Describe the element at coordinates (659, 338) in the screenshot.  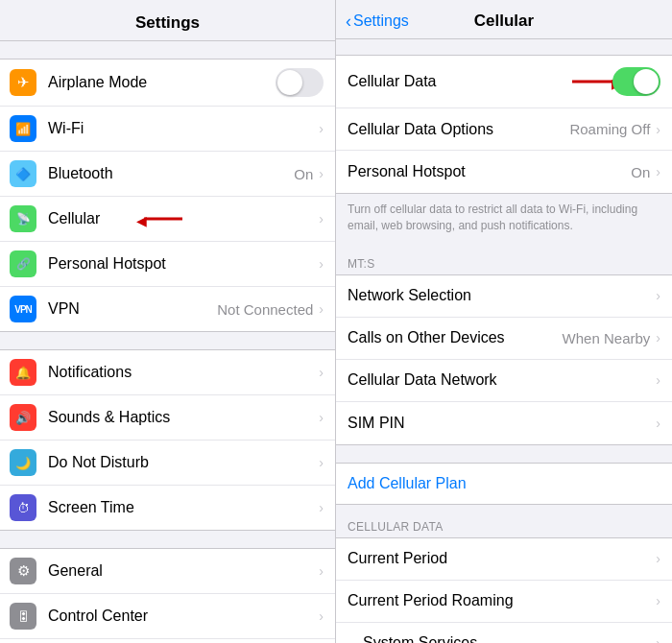
I see `calls-other-chevron: ›` at that location.